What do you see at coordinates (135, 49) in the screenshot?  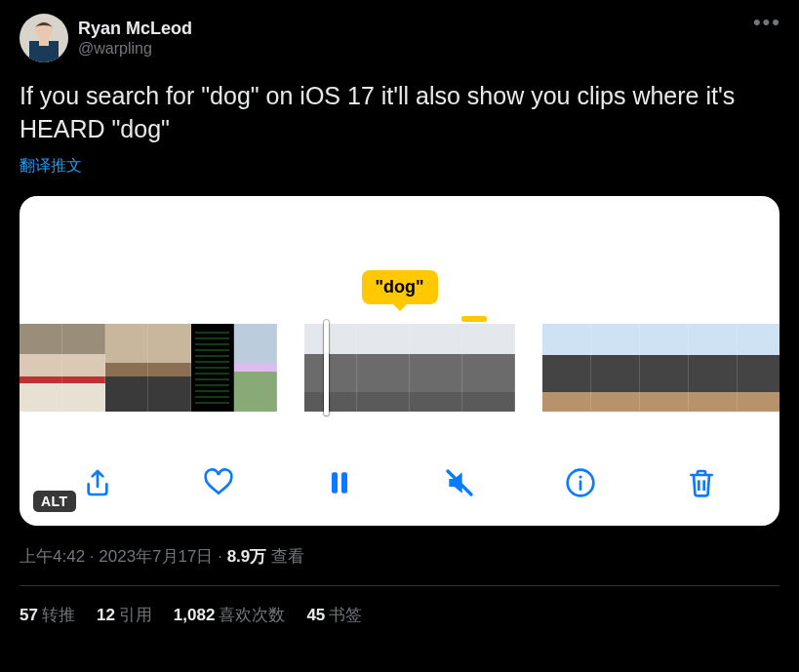 I see `user-handle: @warpling` at bounding box center [135, 49].